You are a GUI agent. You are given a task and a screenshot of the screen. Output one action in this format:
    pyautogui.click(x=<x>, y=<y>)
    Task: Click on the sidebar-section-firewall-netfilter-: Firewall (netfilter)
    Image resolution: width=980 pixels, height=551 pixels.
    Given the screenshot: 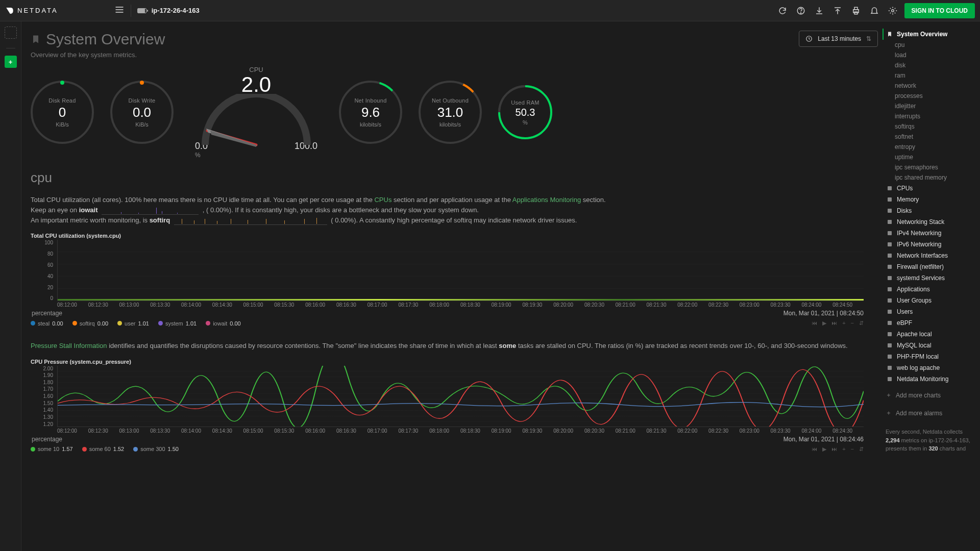 What is the action you would take?
    pyautogui.click(x=929, y=267)
    